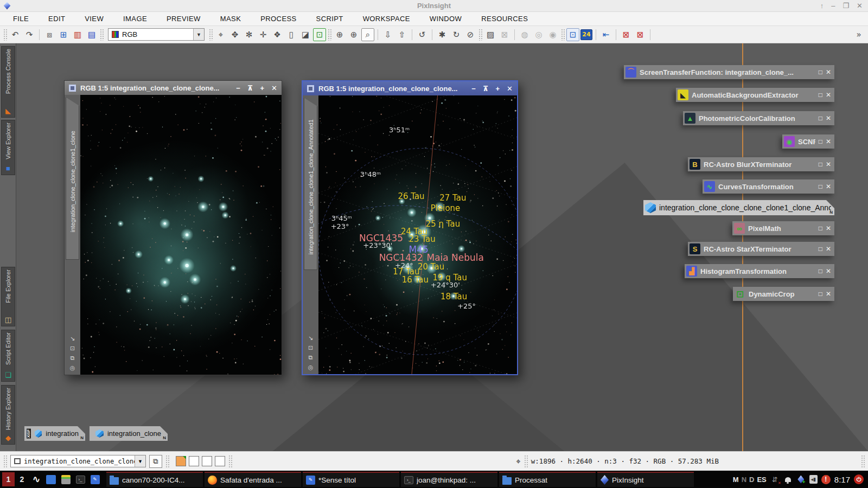 The width and height of the screenshot is (868, 488). What do you see at coordinates (859, 479) in the screenshot?
I see `power-button-icon: ⏻` at bounding box center [859, 479].